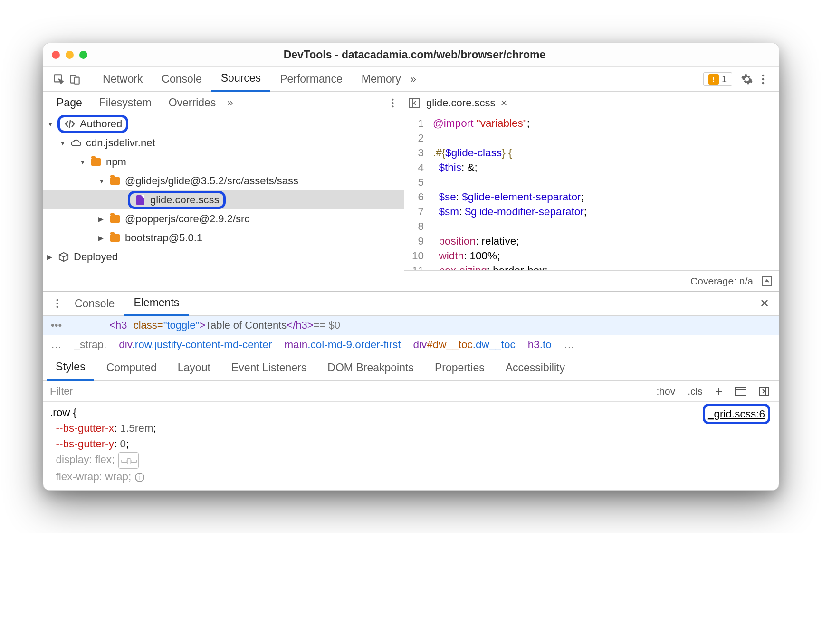 The height and width of the screenshot is (644, 822). What do you see at coordinates (717, 79) in the screenshot?
I see `issues-badge: ! 1` at bounding box center [717, 79].